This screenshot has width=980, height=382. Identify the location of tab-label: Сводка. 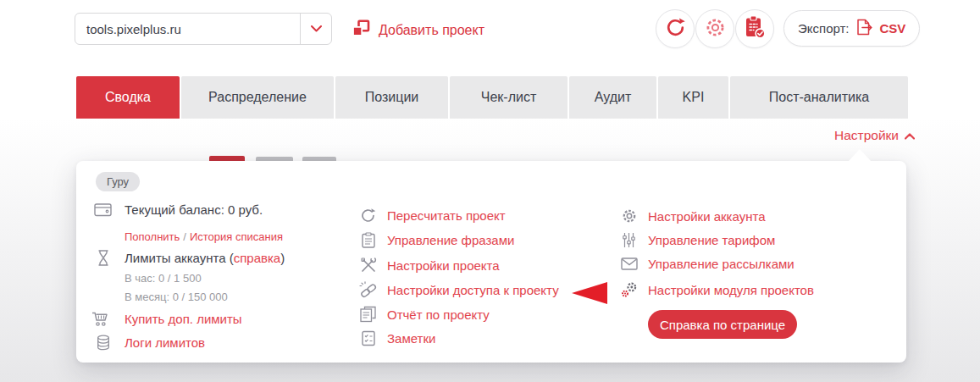
(128, 97).